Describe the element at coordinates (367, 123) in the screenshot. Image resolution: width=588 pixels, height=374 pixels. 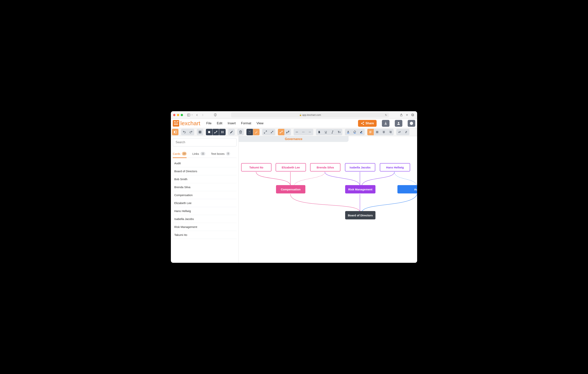
I see `share-button: Share` at that location.